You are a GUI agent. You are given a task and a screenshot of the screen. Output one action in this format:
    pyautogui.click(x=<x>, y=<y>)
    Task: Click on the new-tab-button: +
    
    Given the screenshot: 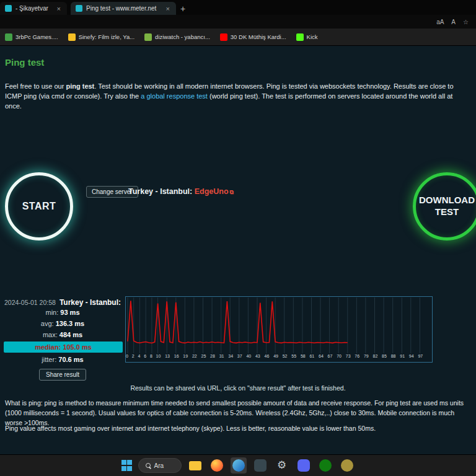 What is the action you would take?
    pyautogui.click(x=183, y=9)
    